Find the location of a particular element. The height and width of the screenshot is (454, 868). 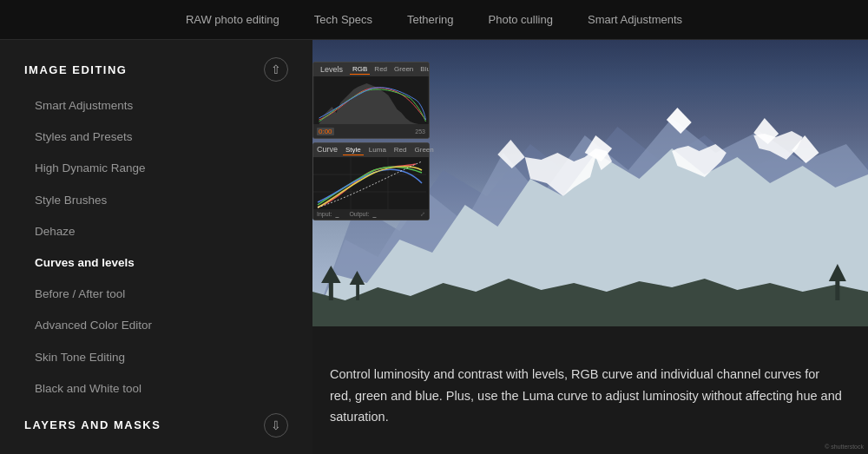

levels-tab-red: Red is located at coordinates (380, 69).